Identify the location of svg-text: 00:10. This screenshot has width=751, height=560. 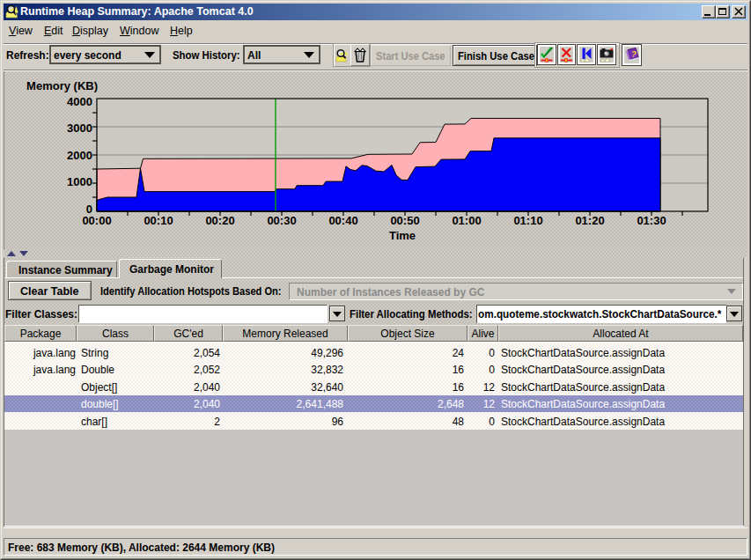
(158, 220).